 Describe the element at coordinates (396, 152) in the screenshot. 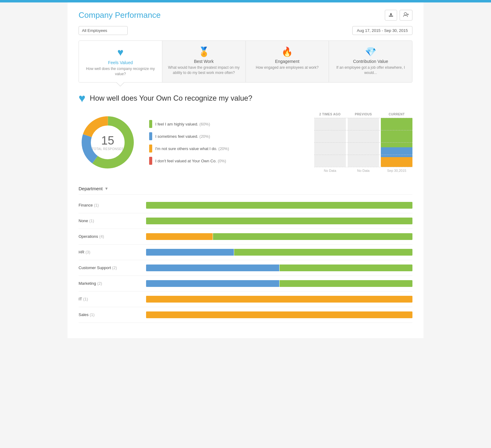

I see `history-bar-blue` at that location.